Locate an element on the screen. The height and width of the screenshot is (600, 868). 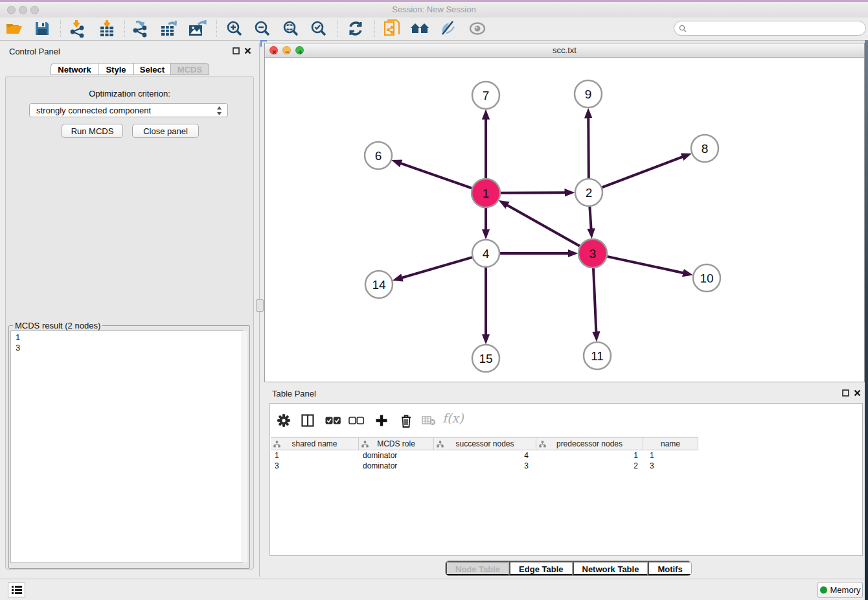
graphics-details-button is located at coordinates (448, 29).